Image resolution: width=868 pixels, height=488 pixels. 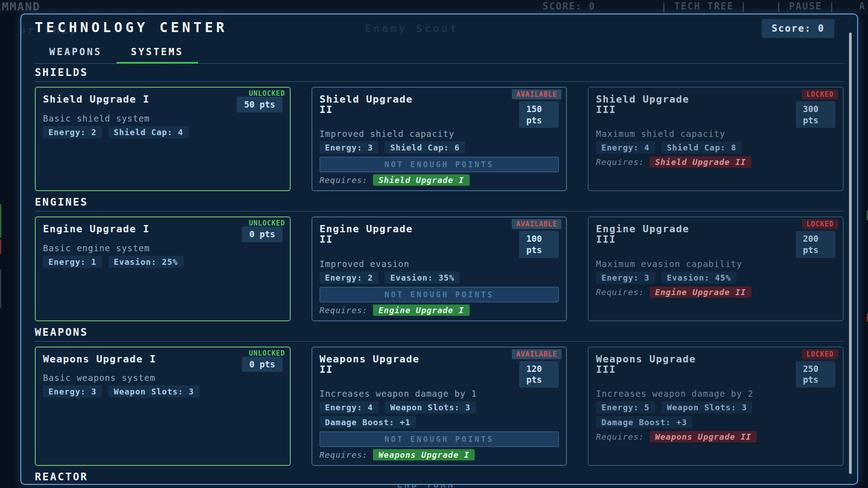 What do you see at coordinates (163, 378) in the screenshot?
I see `upgrade-description: Basic weapons system` at bounding box center [163, 378].